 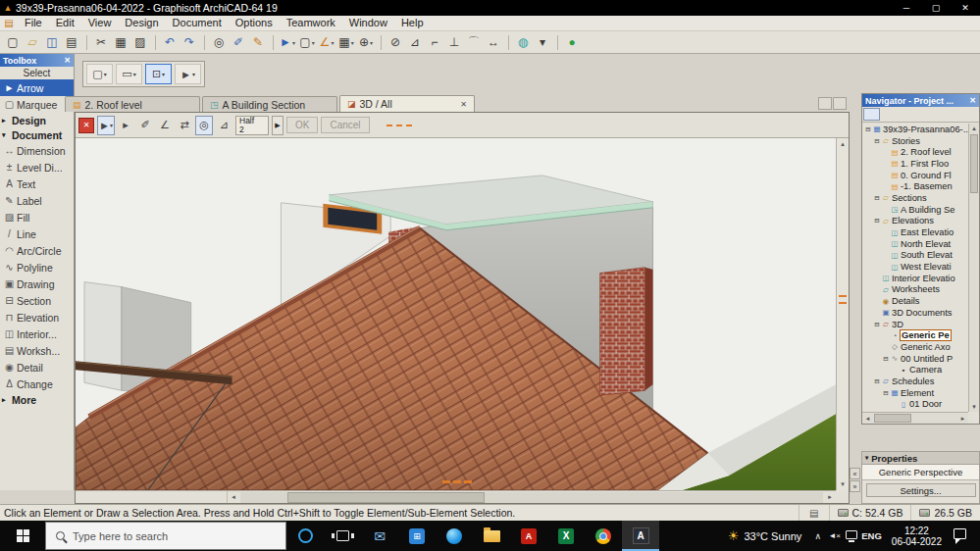 What do you see at coordinates (33, 43) in the screenshot?
I see `open-file-icon: ▱` at bounding box center [33, 43].